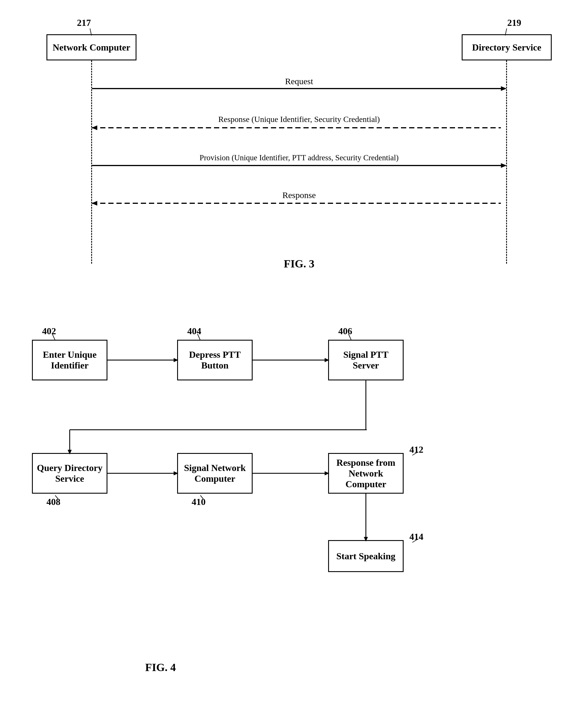 The width and height of the screenshot is (588, 703). I want to click on num-406: 406, so click(345, 331).